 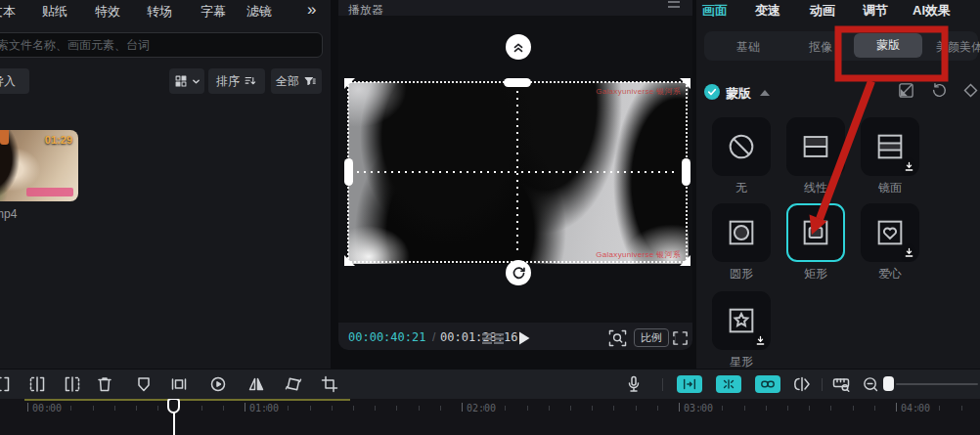 What do you see at coordinates (293, 384) in the screenshot?
I see `rotate-clip-icon` at bounding box center [293, 384].